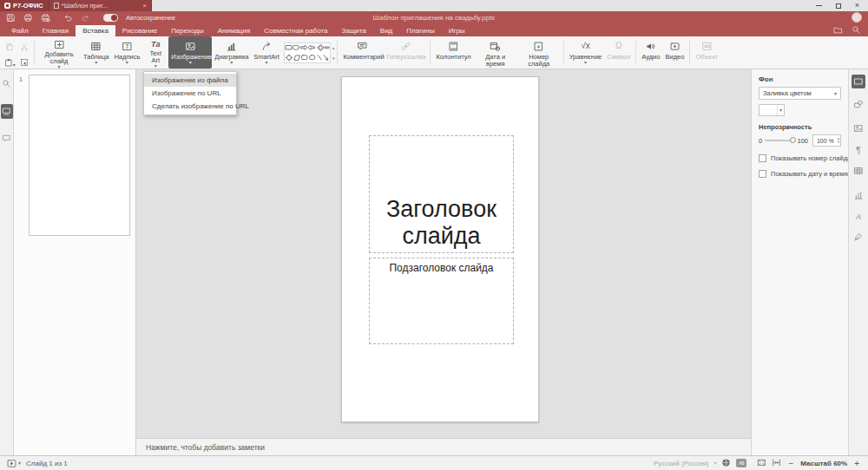  What do you see at coordinates (362, 52) in the screenshot?
I see `comment-button: Комментарий` at bounding box center [362, 52].